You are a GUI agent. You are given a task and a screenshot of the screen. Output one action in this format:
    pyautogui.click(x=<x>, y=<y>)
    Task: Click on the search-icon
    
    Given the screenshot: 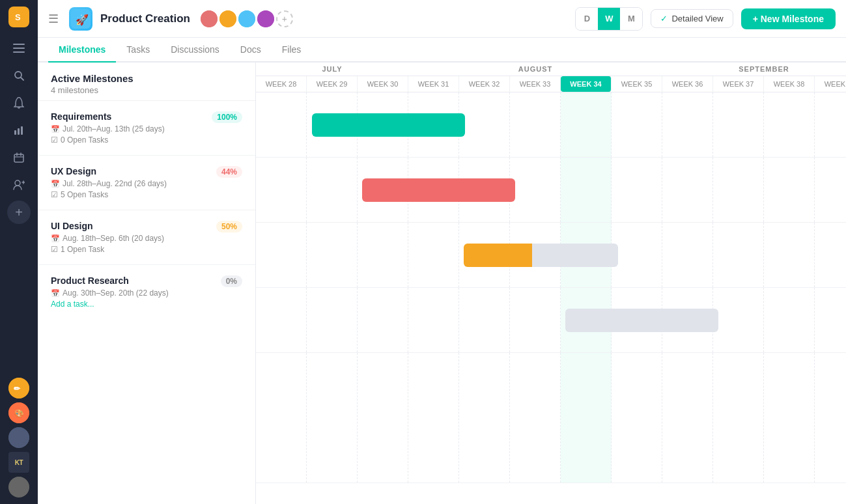 What is the action you would take?
    pyautogui.click(x=19, y=76)
    